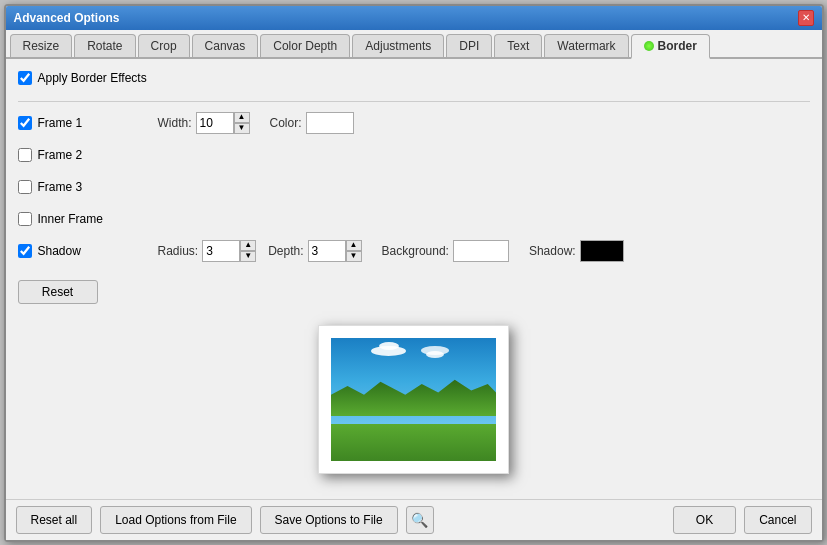 This screenshot has height=545, width=827. Describe the element at coordinates (414, 187) in the screenshot. I see `frame3-row: Frame 3` at that location.